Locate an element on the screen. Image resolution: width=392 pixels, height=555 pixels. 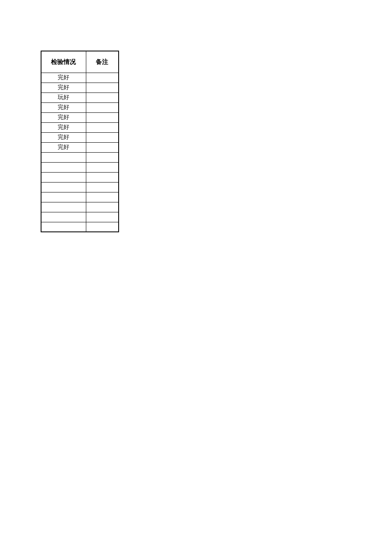
header-status: 检验情况 is located at coordinates (63, 62).